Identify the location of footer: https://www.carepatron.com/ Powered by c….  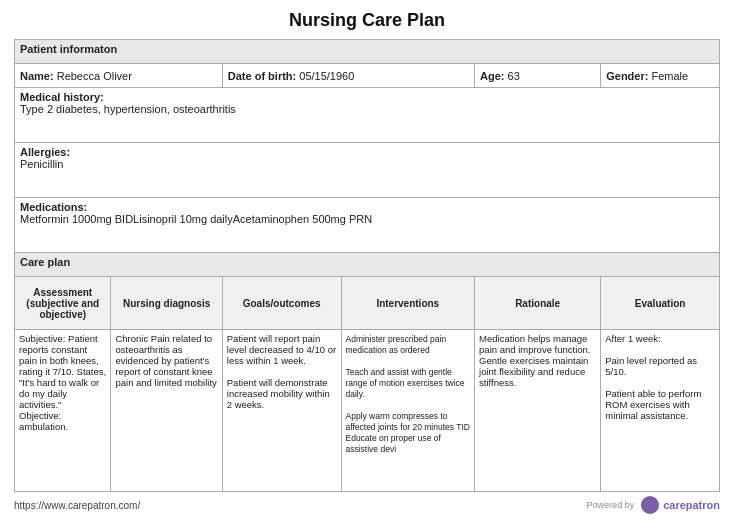
(367, 505).